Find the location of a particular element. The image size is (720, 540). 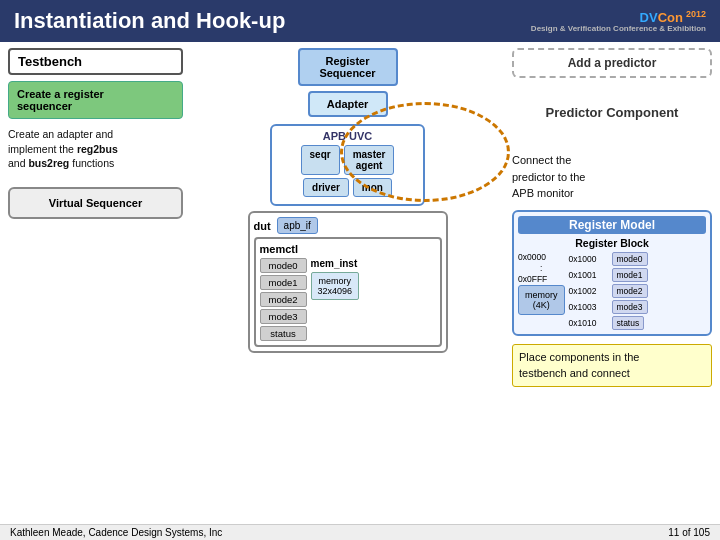

logo-area: DVCon 2012 Design & Verification Confere… is located at coordinates (618, 22).